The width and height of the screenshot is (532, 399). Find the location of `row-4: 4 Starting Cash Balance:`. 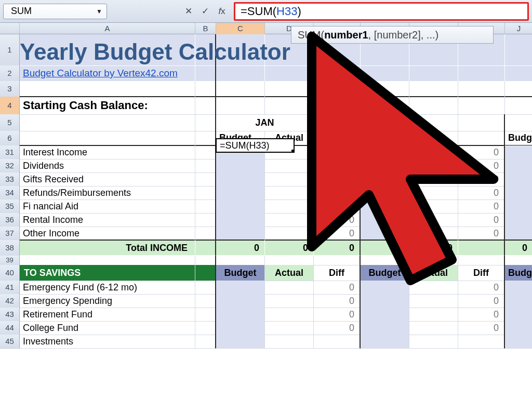

row-4: 4 Starting Cash Balance: is located at coordinates (266, 105).